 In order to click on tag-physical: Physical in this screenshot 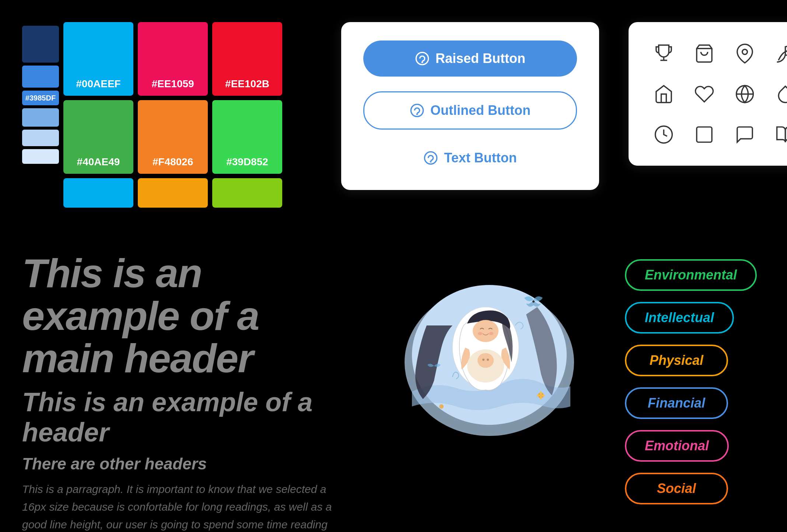, I will do `click(676, 360)`.